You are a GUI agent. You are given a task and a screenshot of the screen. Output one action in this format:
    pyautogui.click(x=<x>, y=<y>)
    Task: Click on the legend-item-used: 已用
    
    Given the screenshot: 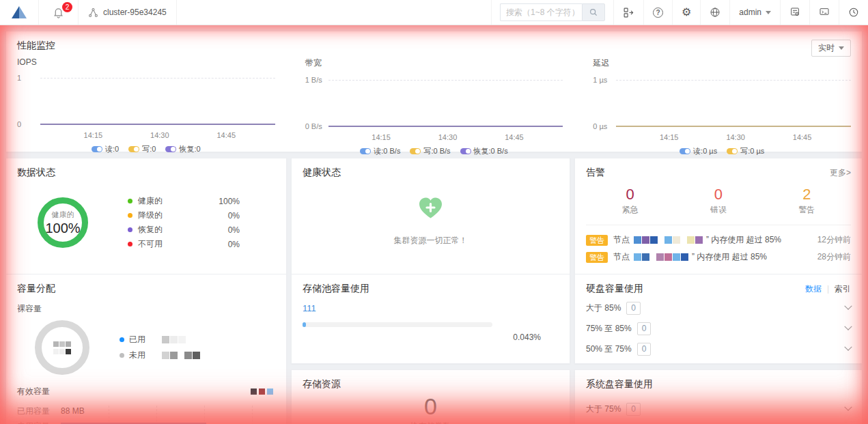 What is the action you would take?
    pyautogui.click(x=160, y=340)
    